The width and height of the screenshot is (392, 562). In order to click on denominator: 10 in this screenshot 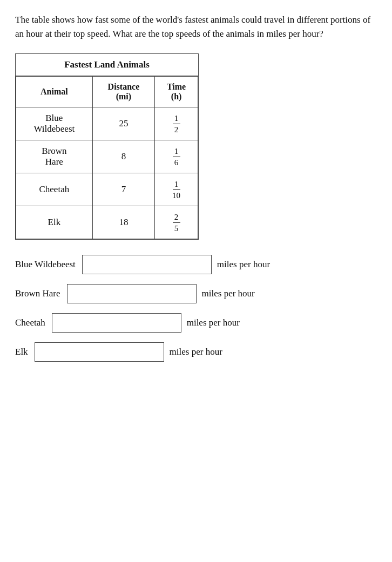, I will do `click(176, 195)`.